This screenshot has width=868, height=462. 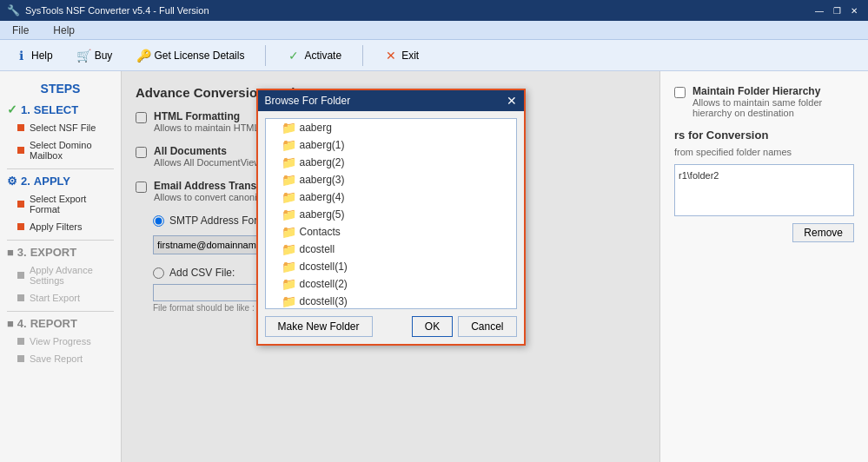 I want to click on sidebar-item-save-report-label: Save Report, so click(x=56, y=359).